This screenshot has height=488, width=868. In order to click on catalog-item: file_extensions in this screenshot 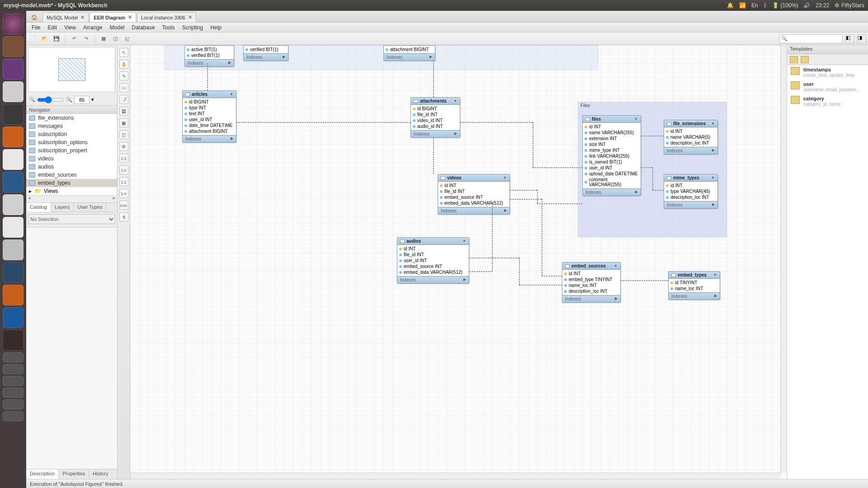, I will do `click(71, 118)`.